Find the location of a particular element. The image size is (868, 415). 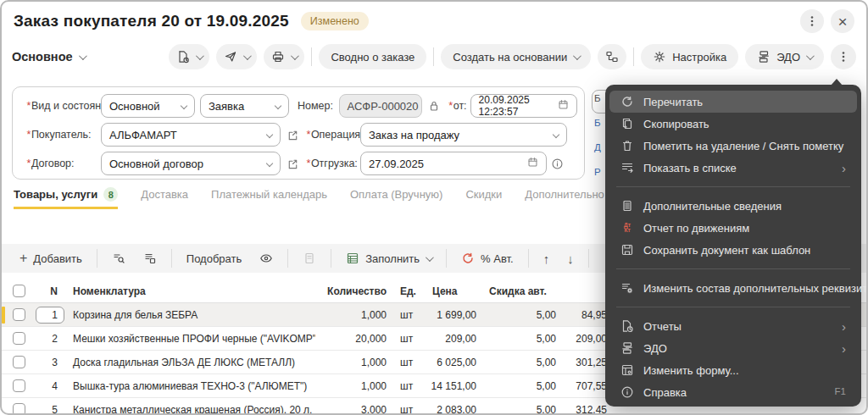

cell-price: 14 151,00 is located at coordinates (455, 386).